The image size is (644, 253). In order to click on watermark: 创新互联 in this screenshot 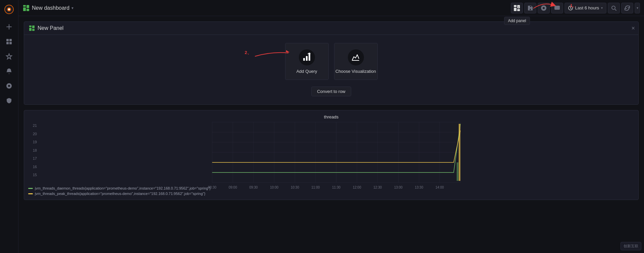, I will do `click(631, 246)`.